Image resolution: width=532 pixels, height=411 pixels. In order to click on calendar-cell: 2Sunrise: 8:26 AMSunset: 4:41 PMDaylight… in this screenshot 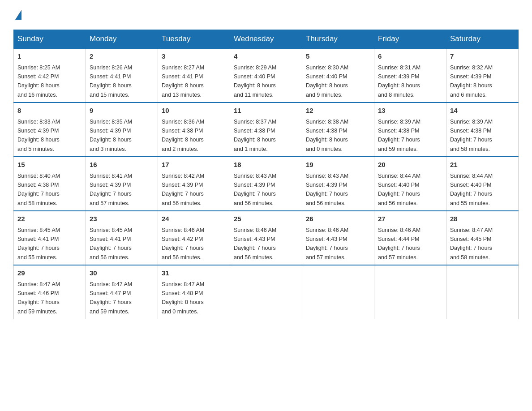, I will do `click(122, 75)`.